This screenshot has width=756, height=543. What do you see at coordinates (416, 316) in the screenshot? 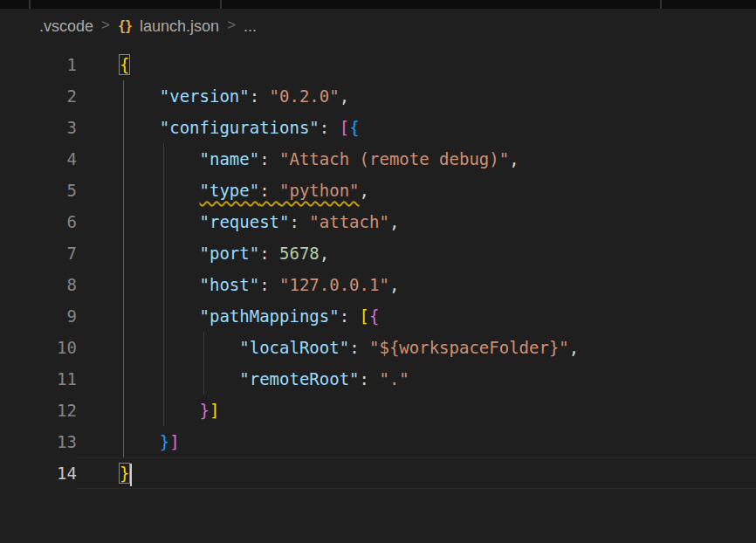
I see `code-line-content: "pathMappings": [{` at bounding box center [416, 316].